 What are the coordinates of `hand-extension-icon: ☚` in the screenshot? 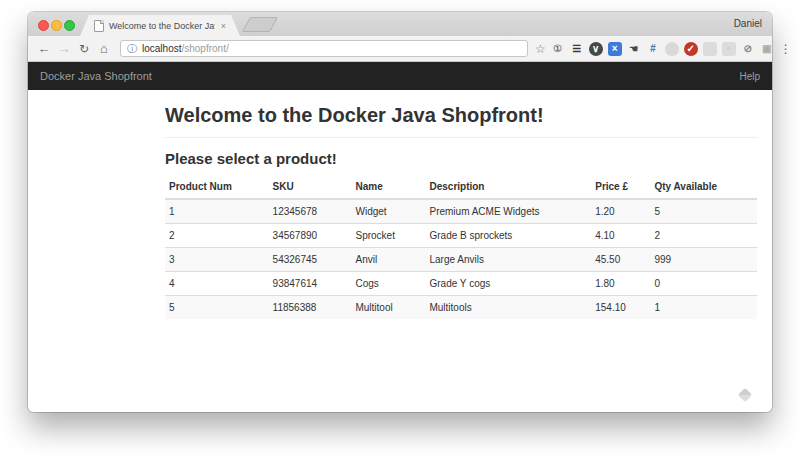 It's located at (634, 49).